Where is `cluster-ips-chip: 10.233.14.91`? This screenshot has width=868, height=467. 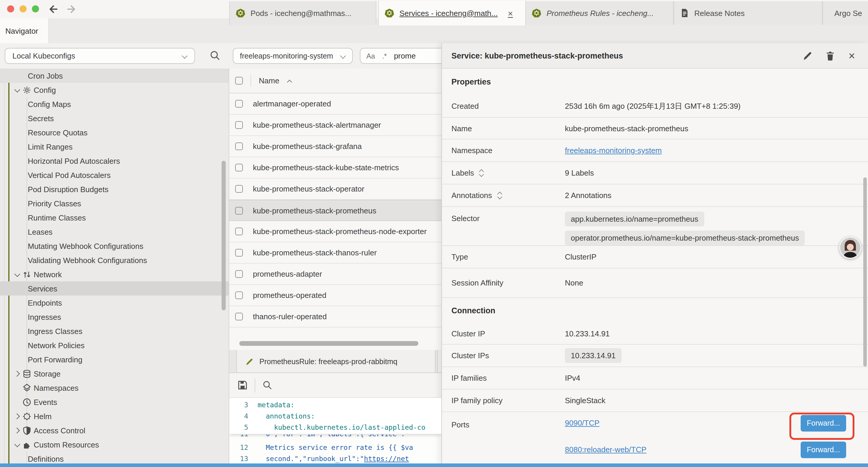
cluster-ips-chip: 10.233.14.91 is located at coordinates (593, 355).